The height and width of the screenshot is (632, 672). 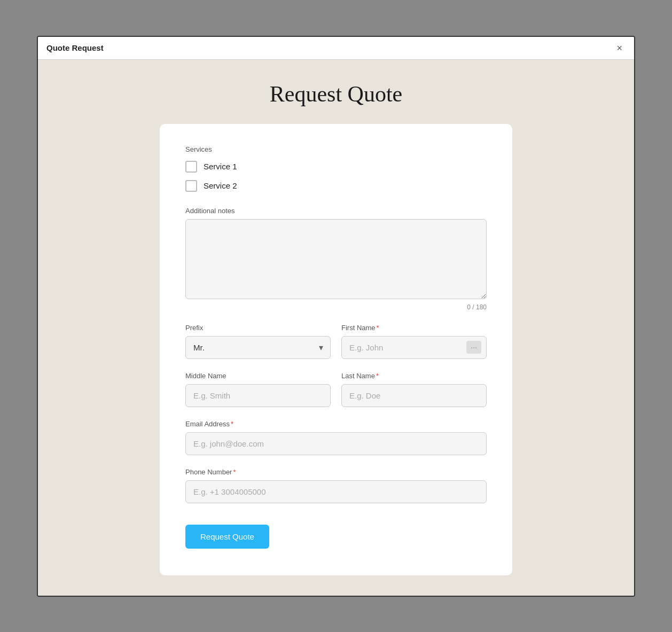 I want to click on email-input, so click(x=336, y=443).